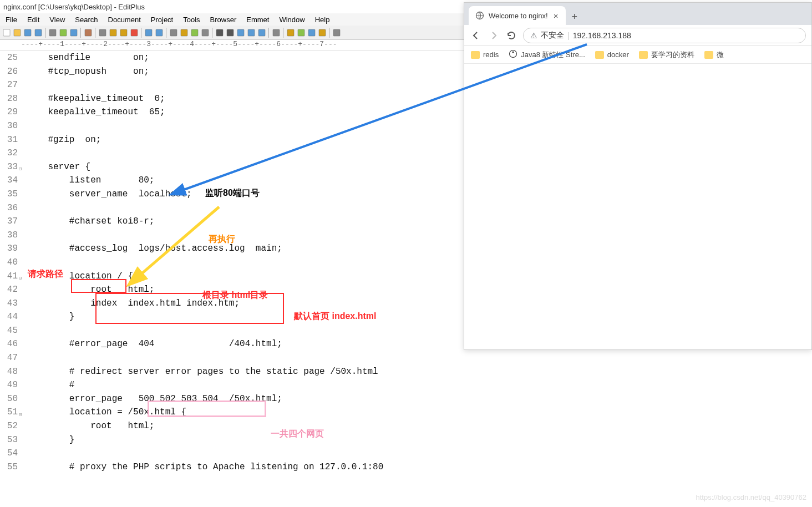  Describe the element at coordinates (517, 16) in the screenshot. I see `browser-tab: Welcome to nginx! ×` at that location.